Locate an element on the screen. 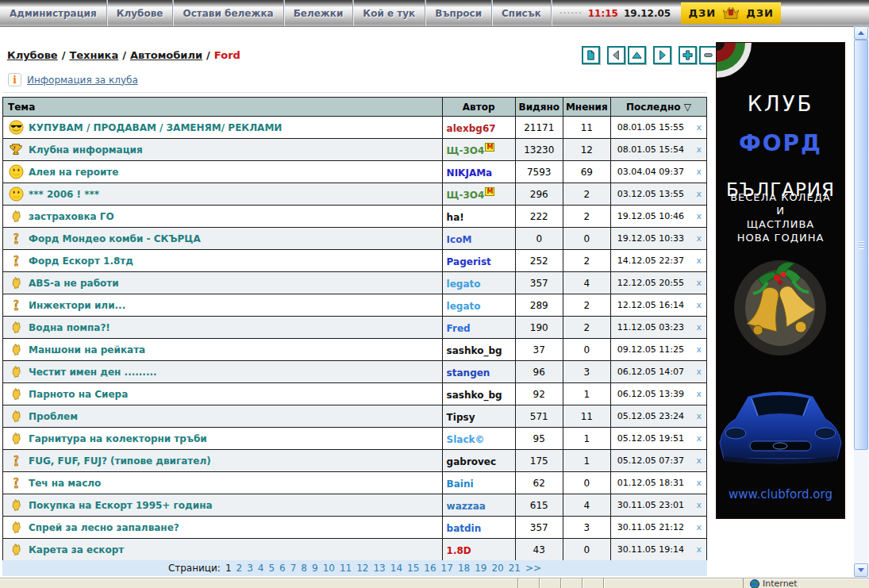  topic-author: NIKJAMa is located at coordinates (470, 173).